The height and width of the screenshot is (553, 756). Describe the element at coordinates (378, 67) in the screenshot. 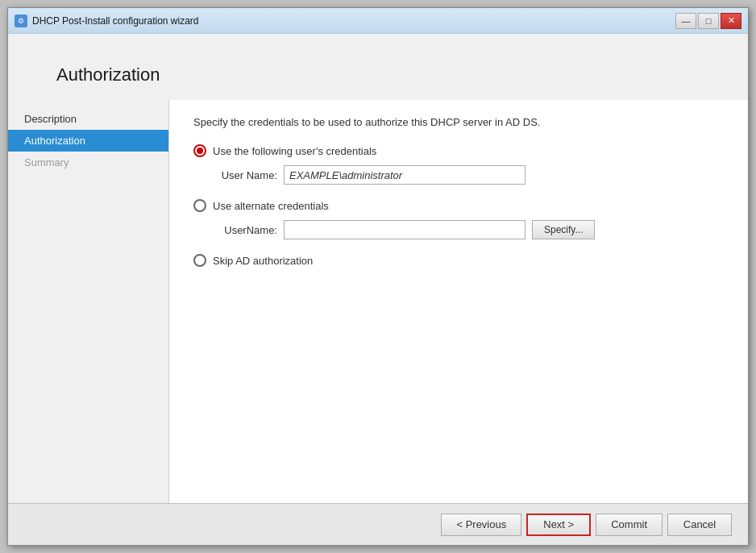

I see `page-header: Authorization` at that location.